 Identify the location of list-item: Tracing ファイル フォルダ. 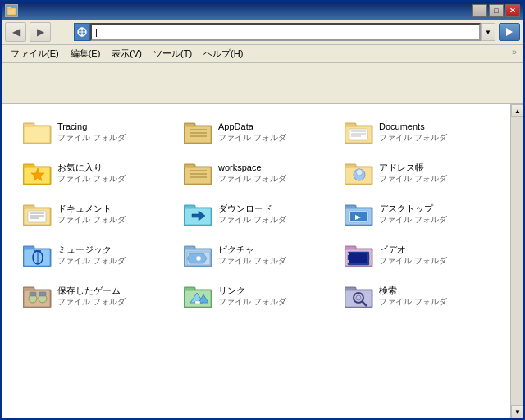
(95, 135).